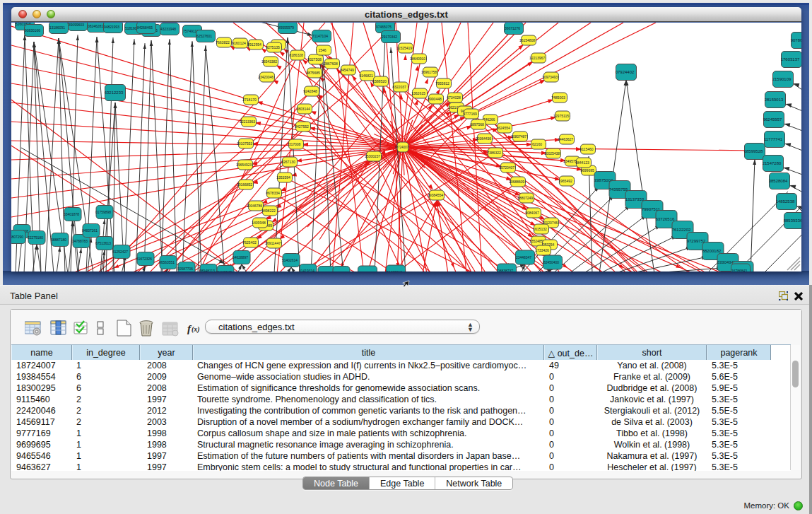 Image resolution: width=812 pixels, height=514 pixels. What do you see at coordinates (537, 58) in the screenshot?
I see `svg-text: 12213967` at bounding box center [537, 58].